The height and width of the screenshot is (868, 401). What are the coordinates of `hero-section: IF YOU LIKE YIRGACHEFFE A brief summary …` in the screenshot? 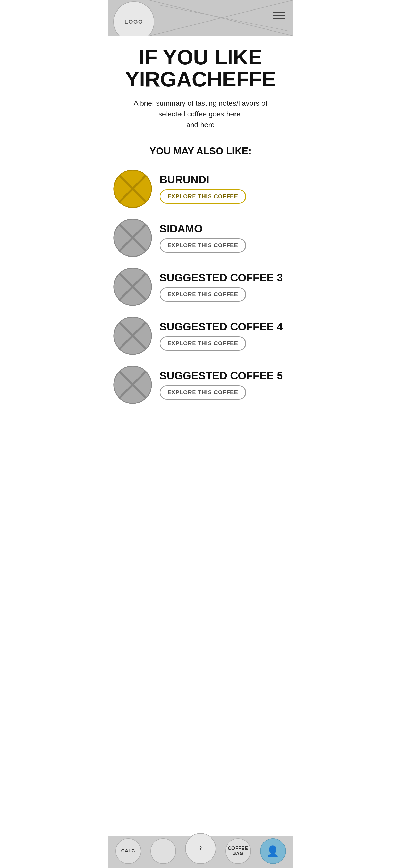 It's located at (201, 91).